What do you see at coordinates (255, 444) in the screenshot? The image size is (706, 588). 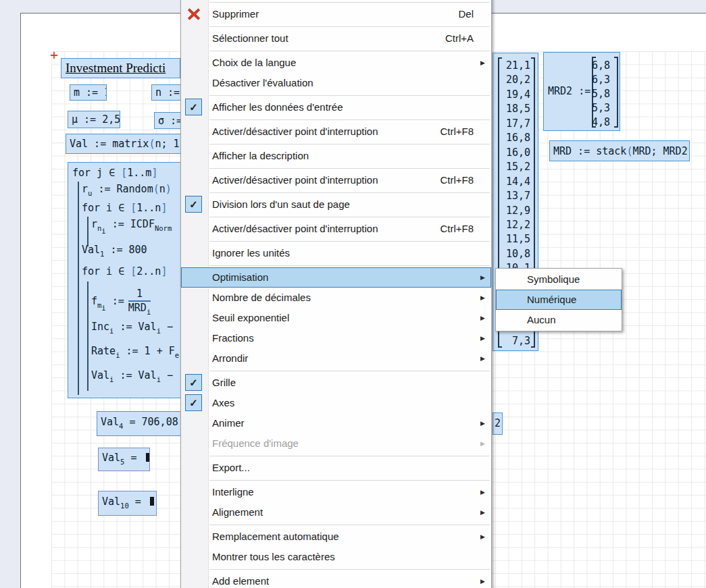 I see `menu-item-label: Fréquence d'image` at bounding box center [255, 444].